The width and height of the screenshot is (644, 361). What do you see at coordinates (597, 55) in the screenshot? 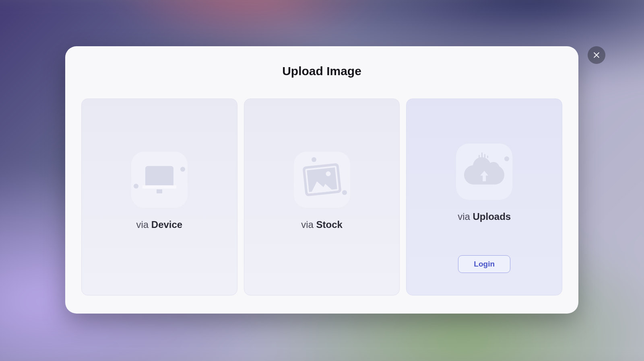
I see `close-button` at bounding box center [597, 55].